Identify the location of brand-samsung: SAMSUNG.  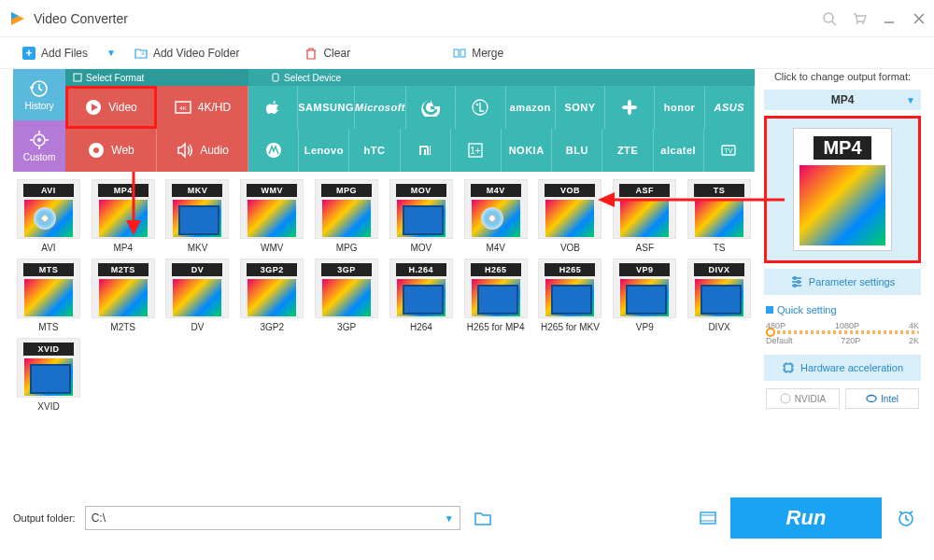
(327, 107).